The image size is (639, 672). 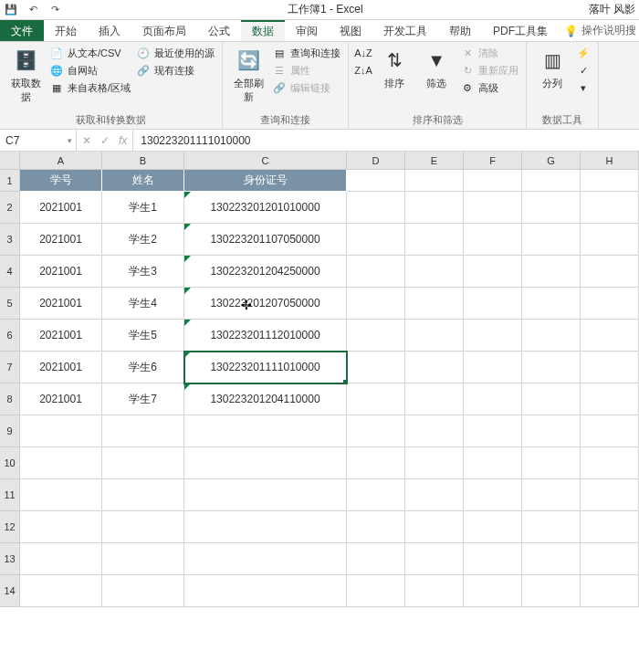 I want to click on row-header-1: 1, so click(x=10, y=181).